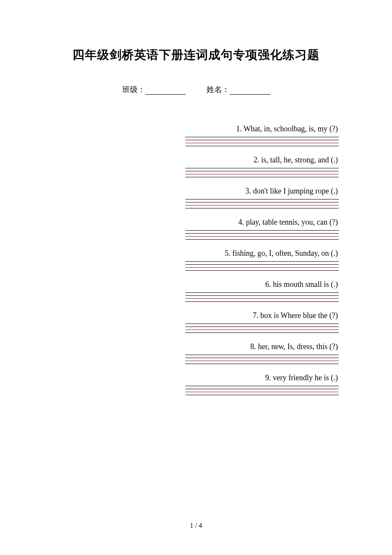  What do you see at coordinates (250, 91) in the screenshot?
I see `name-blank` at bounding box center [250, 91].